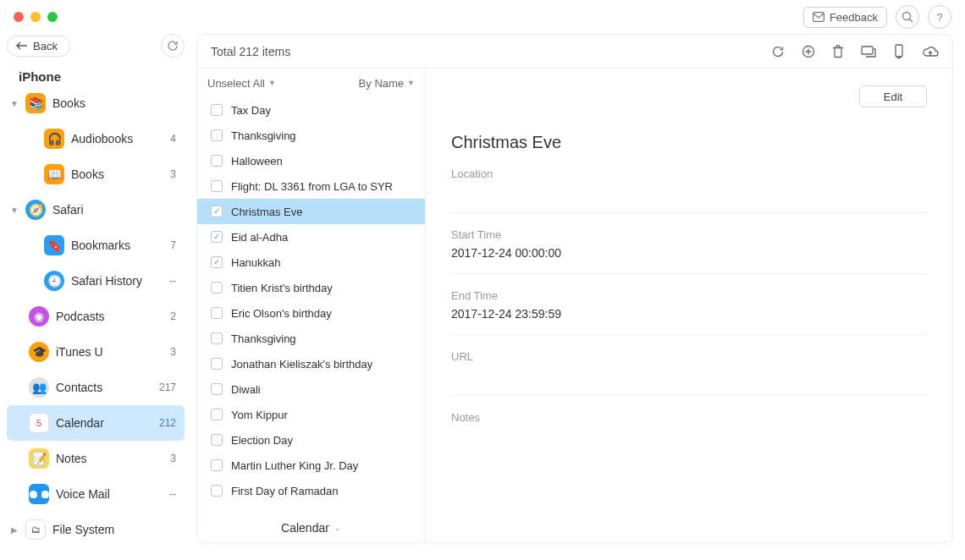 This screenshot has width=965, height=560. I want to click on list-group-label: Calendar, so click(305, 528).